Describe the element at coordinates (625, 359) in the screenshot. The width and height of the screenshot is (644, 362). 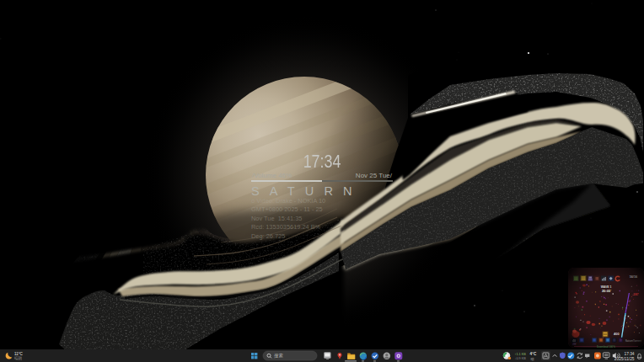
I see `svg-text: 2025/11/25` at that location.